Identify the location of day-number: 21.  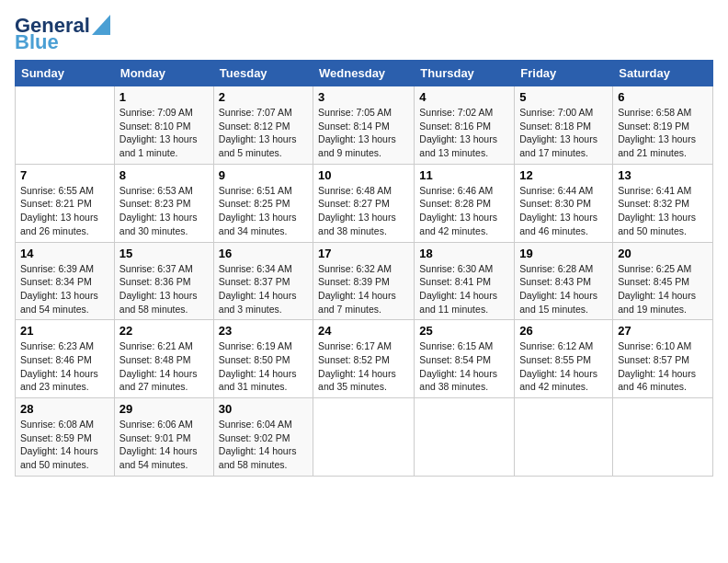
(64, 331).